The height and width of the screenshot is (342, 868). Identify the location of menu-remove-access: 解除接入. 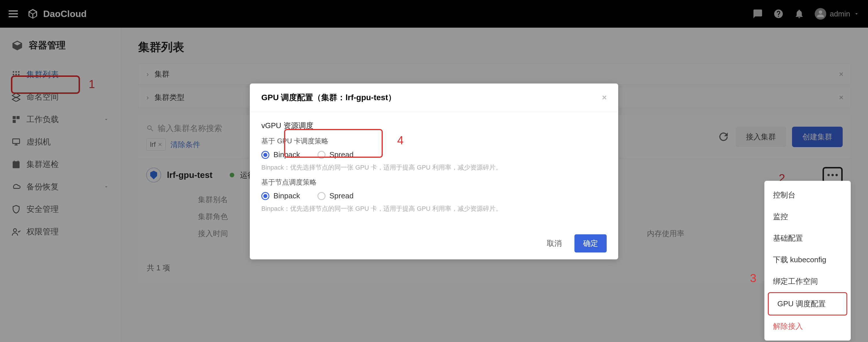
(808, 326).